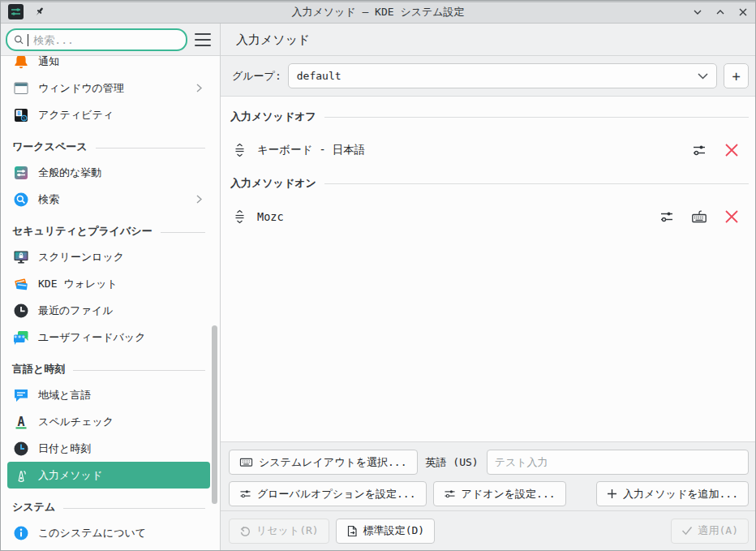 This screenshot has width=756, height=551. I want to click on about-system-icon, so click(21, 533).